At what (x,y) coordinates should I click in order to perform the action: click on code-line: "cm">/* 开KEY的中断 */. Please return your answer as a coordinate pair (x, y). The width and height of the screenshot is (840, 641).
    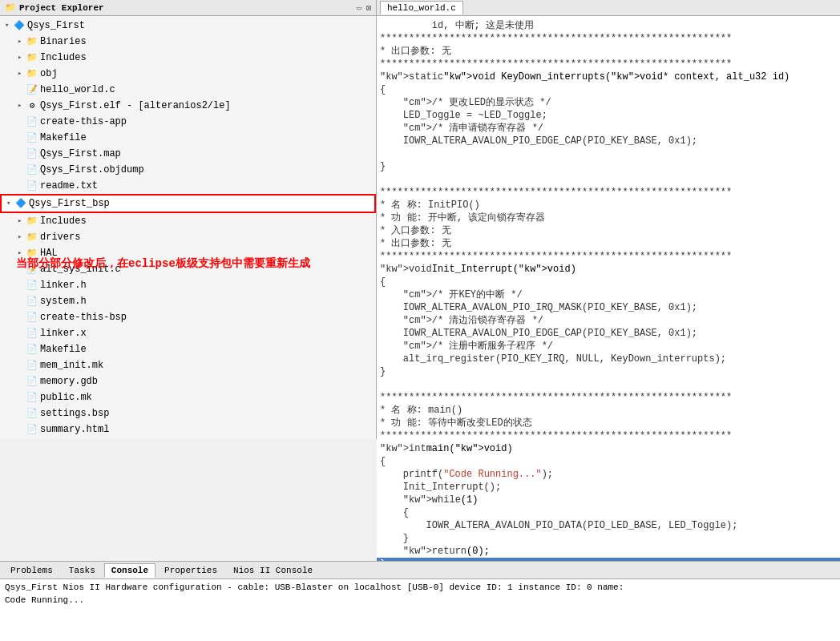
    Looking at the image, I should click on (608, 295).